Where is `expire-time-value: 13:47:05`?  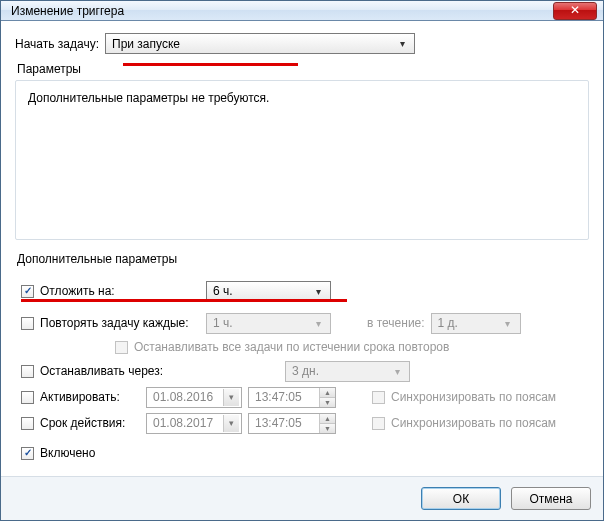
expire-time-value: 13:47:05 is located at coordinates (278, 423).